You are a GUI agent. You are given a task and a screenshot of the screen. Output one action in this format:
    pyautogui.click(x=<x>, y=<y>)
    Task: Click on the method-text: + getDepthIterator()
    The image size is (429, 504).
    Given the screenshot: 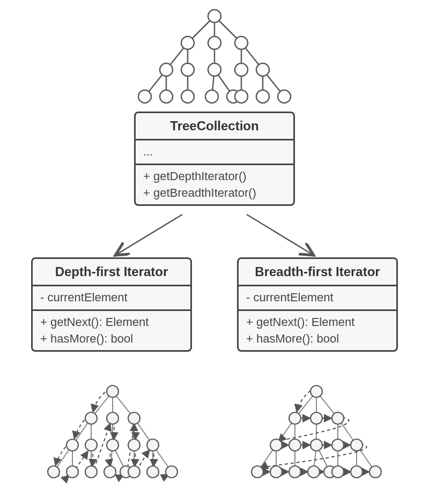 What is the action you would take?
    pyautogui.click(x=214, y=177)
    